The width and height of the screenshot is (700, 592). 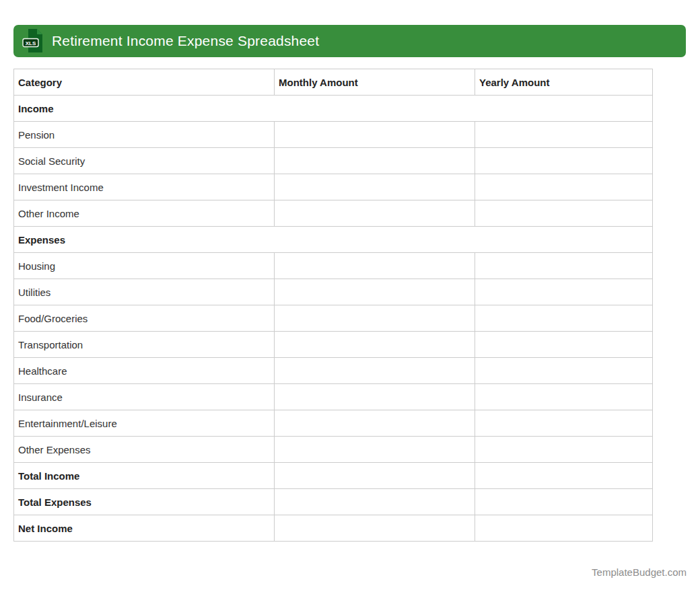 I want to click on category-cell: Food/Groceries, so click(x=144, y=319).